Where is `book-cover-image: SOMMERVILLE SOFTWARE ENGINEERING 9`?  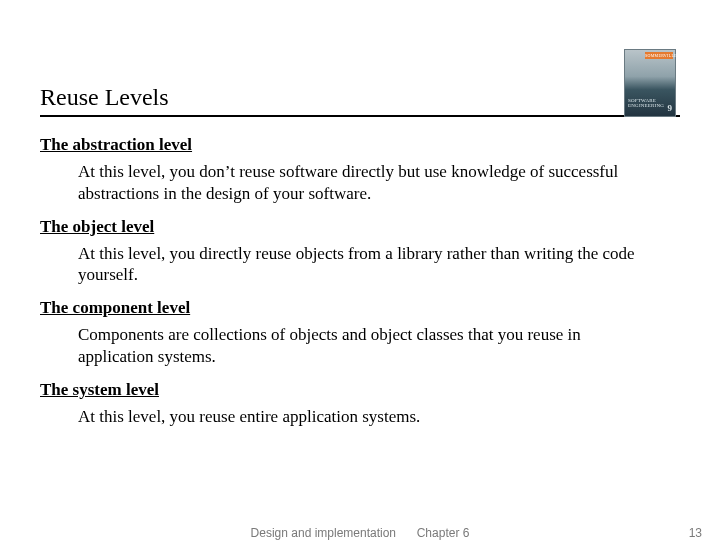
book-cover-image: SOMMERVILLE SOFTWARE ENGINEERING 9 is located at coordinates (650, 83).